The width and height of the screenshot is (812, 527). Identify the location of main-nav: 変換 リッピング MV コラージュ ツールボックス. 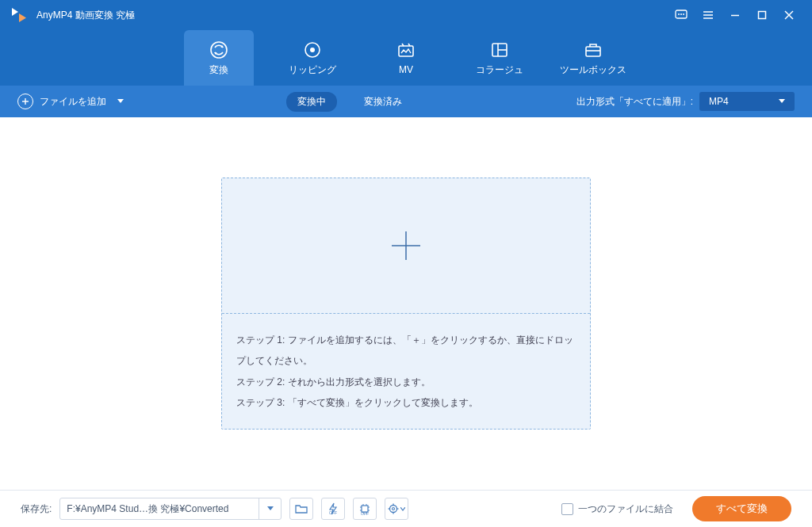
(406, 58).